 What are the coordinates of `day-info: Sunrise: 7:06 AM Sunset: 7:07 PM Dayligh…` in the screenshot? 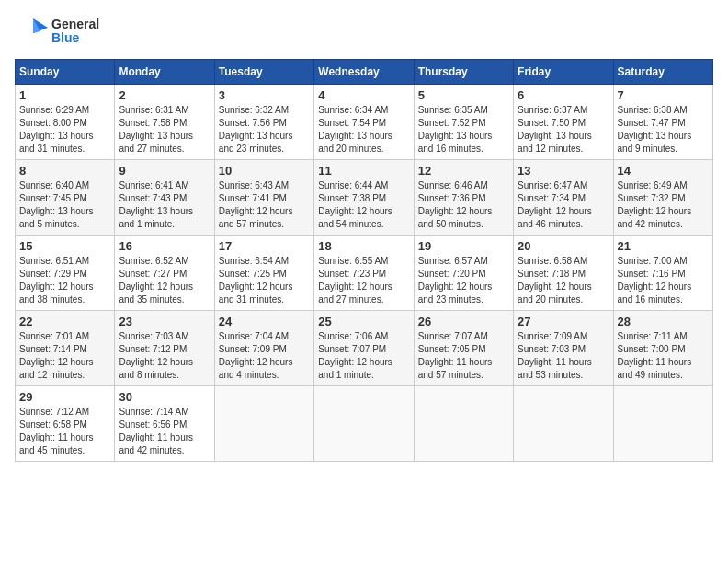 It's located at (364, 356).